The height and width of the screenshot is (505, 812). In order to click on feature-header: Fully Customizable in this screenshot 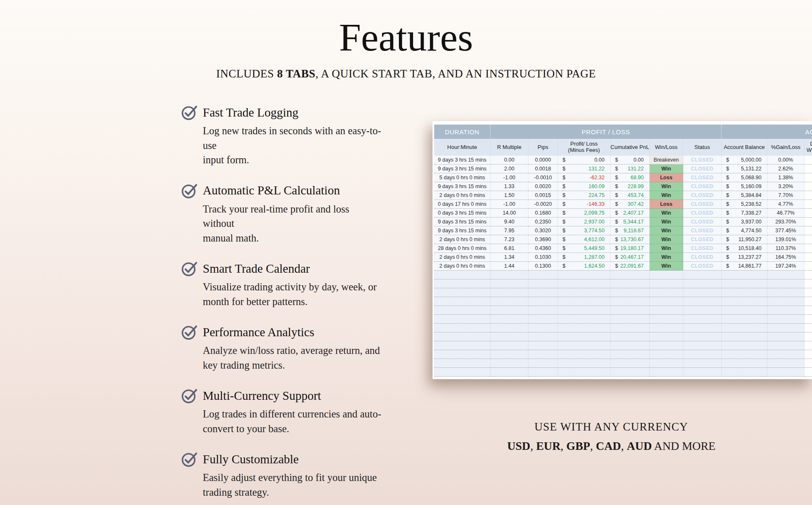, I will do `click(282, 459)`.